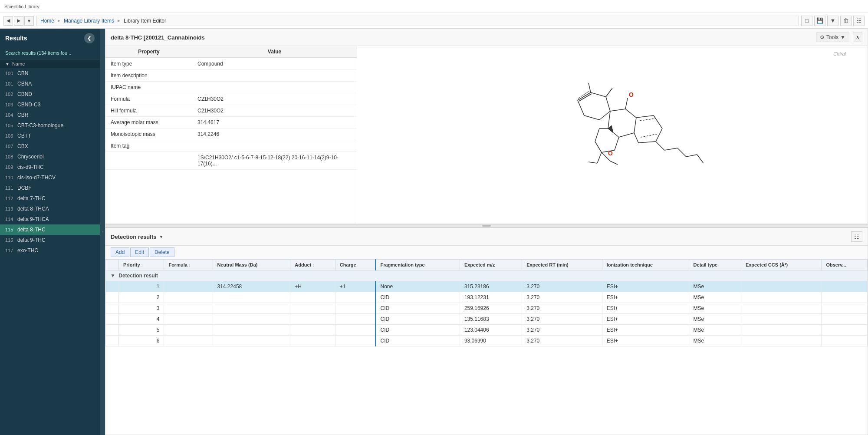  I want to click on sidebar-item-num: 101, so click(11, 84).